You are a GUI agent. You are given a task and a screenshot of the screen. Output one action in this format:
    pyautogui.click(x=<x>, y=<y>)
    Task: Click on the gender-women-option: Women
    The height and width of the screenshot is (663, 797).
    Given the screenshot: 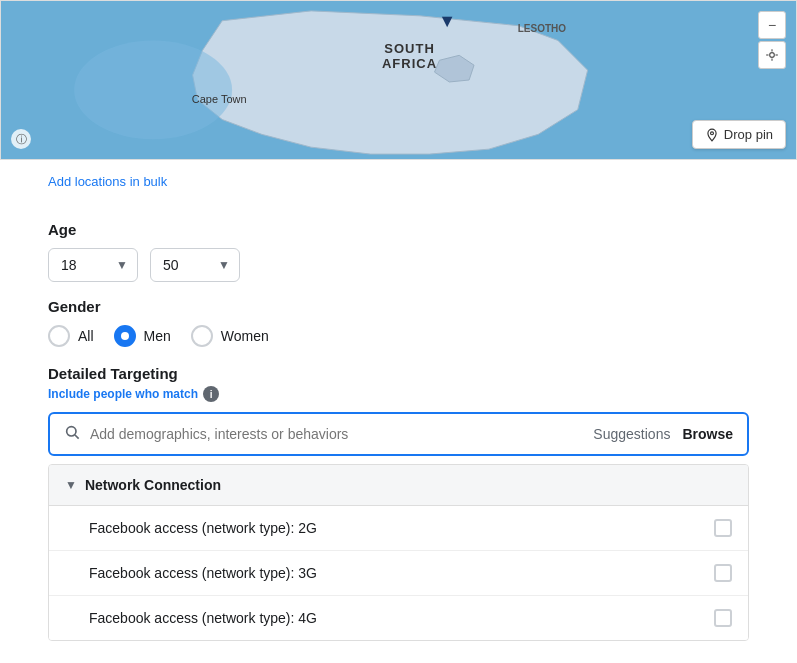 What is the action you would take?
    pyautogui.click(x=230, y=336)
    